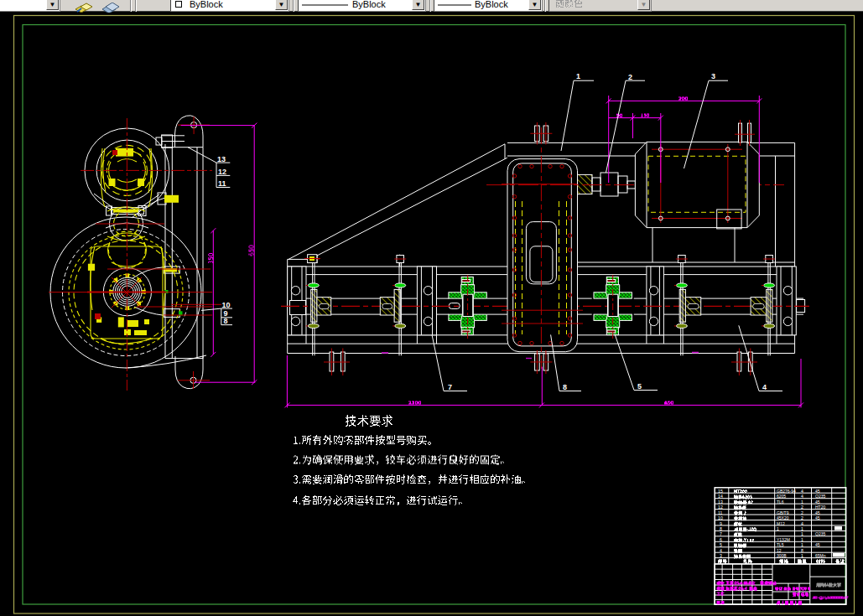 The height and width of the screenshot is (616, 863). Describe the element at coordinates (720, 496) in the screenshot. I see `svg-text: 14` at that location.